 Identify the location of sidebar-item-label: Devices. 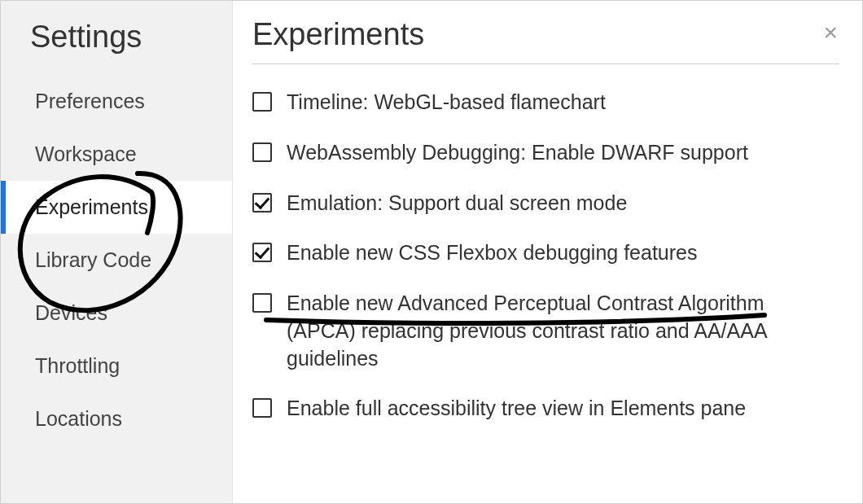
(72, 313).